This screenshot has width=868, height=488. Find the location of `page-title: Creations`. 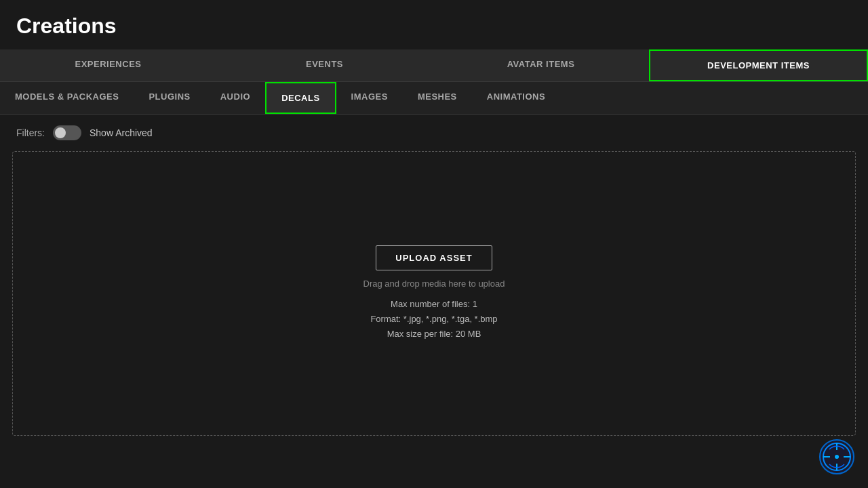

page-title: Creations is located at coordinates (434, 24).